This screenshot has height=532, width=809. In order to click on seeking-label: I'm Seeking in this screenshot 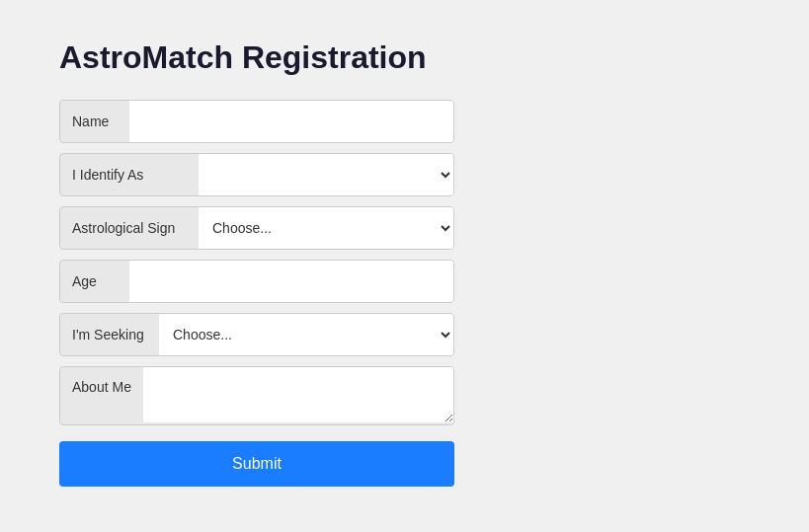, I will do `click(110, 335)`.